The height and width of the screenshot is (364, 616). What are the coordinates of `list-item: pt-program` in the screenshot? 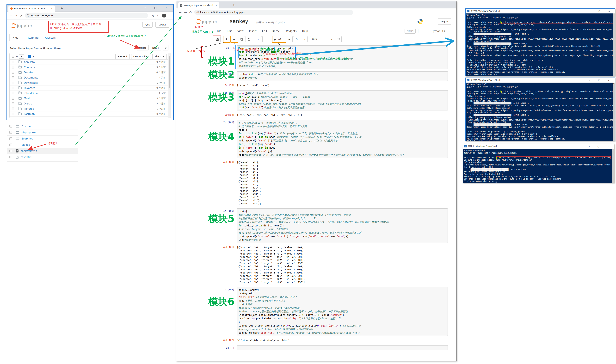 It's located at (43, 132).